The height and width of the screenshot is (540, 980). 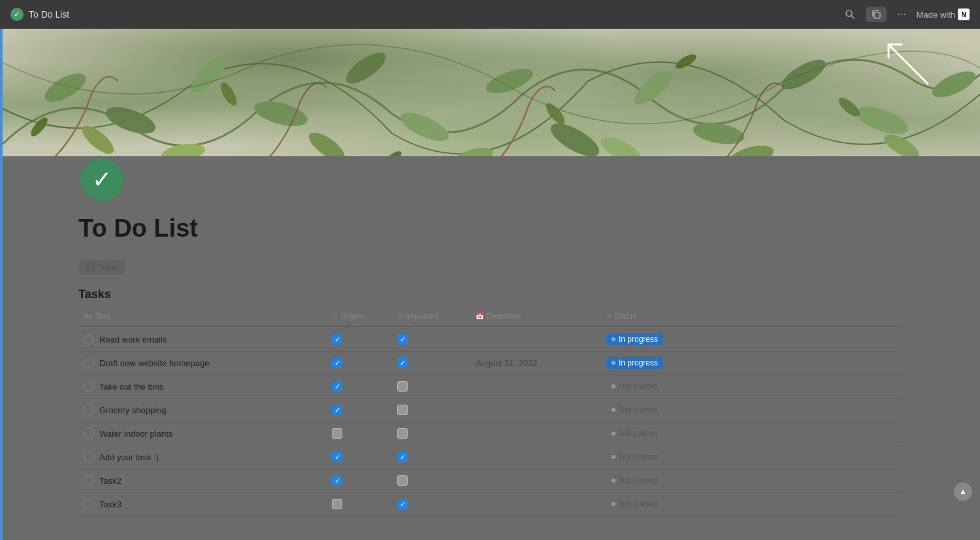 I want to click on page-icon: ✓, so click(x=102, y=180).